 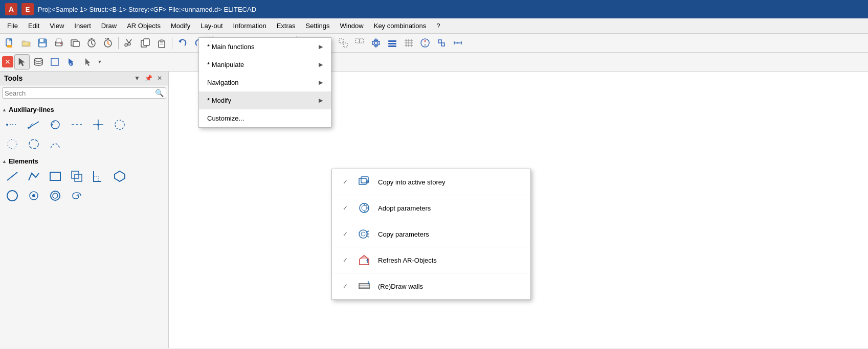 What do you see at coordinates (34, 144) in the screenshot?
I see `dash-circle-tool` at bounding box center [34, 144].